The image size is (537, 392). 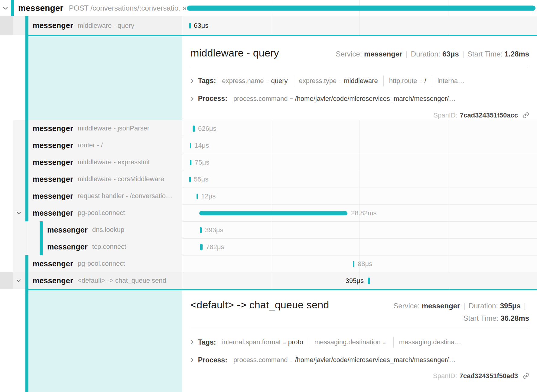 What do you see at coordinates (121, 179) in the screenshot?
I see `operation-name: middleware - corsMiddleware` at bounding box center [121, 179].